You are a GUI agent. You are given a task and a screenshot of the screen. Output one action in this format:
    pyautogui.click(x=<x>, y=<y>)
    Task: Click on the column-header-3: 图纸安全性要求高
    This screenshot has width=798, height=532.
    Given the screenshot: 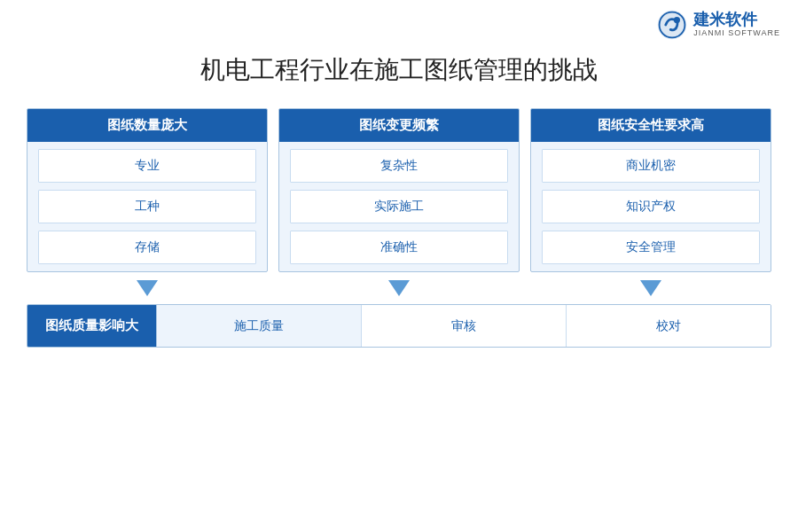 What is the action you would take?
    pyautogui.click(x=651, y=126)
    